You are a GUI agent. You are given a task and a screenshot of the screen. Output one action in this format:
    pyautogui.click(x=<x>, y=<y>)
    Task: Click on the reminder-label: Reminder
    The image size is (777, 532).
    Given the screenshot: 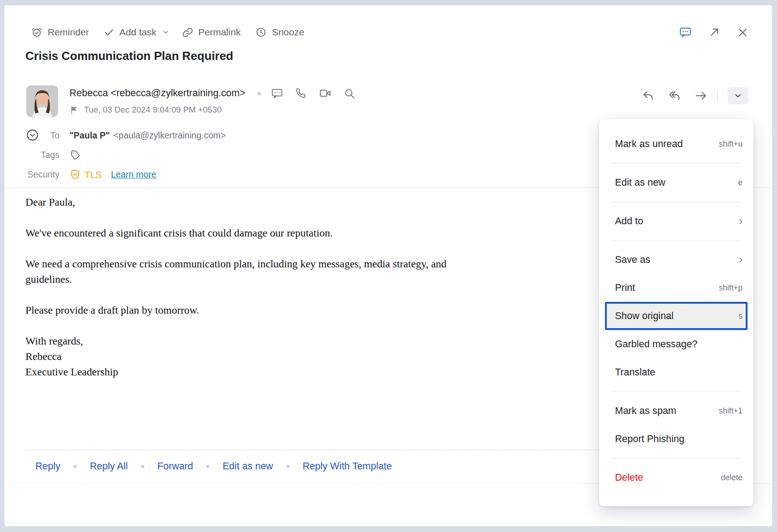 What is the action you would take?
    pyautogui.click(x=68, y=32)
    